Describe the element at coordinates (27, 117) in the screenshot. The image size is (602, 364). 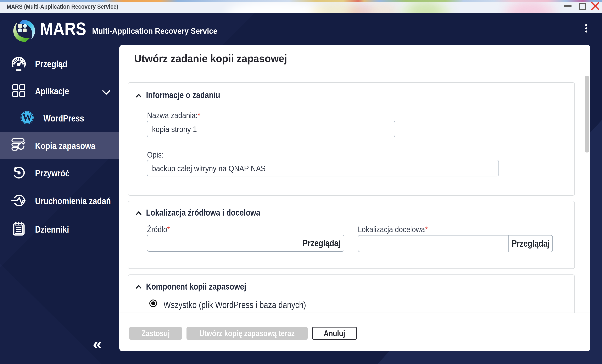
I see `svg-text: W` at that location.